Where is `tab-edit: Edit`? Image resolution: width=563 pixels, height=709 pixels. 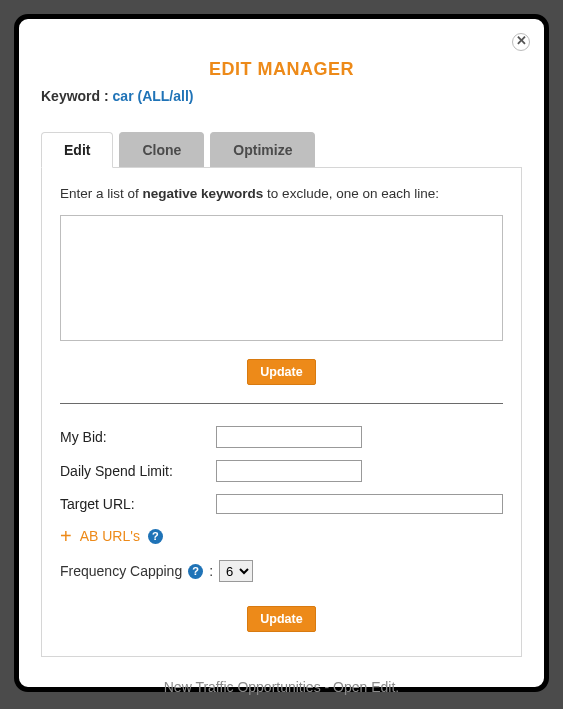 tab-edit: Edit is located at coordinates (77, 150).